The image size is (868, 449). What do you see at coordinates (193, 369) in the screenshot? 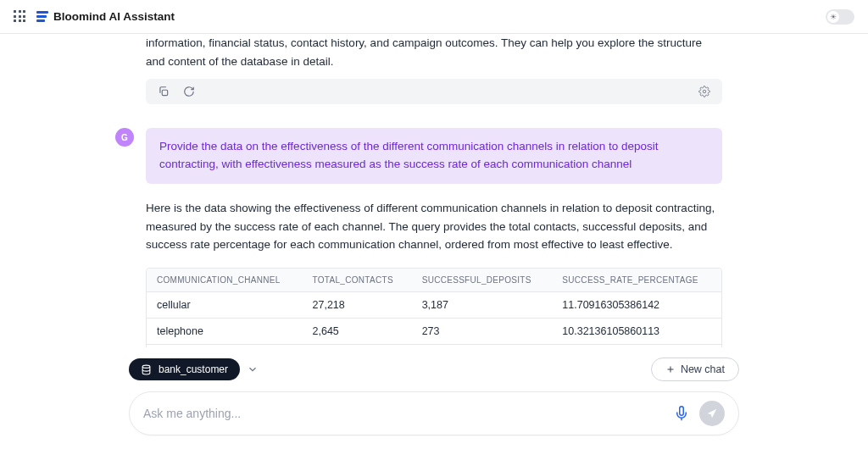
I see `context-chip-group: bank_customer` at bounding box center [193, 369].